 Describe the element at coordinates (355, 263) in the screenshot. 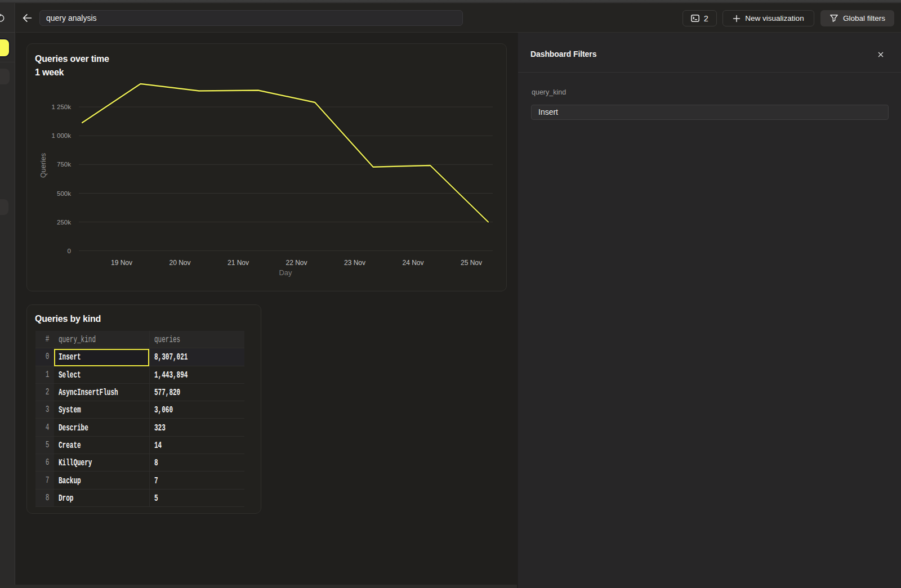

I see `svg-text: 23 Nov` at that location.